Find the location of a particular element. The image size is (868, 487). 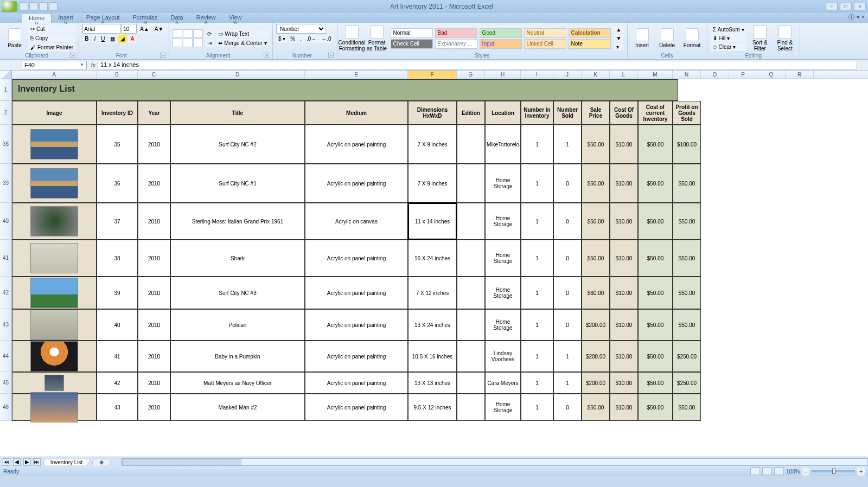

col-header-J: J is located at coordinates (567, 75).